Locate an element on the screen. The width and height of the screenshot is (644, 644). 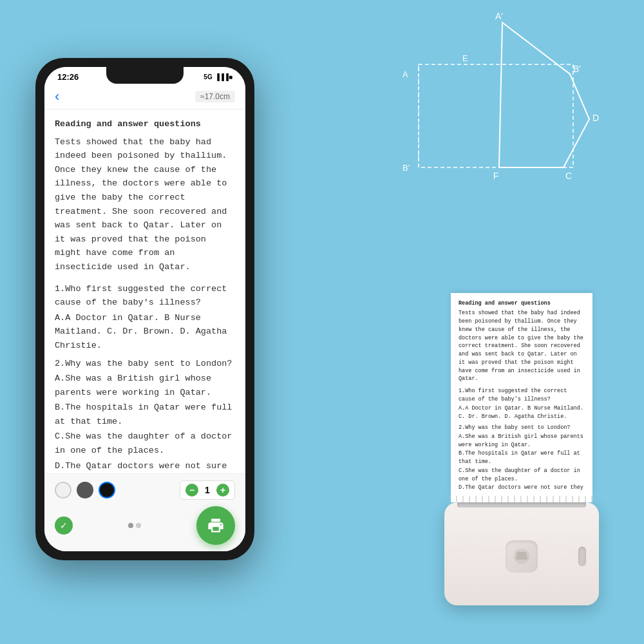
quantity-control: − 1 + is located at coordinates (207, 490).